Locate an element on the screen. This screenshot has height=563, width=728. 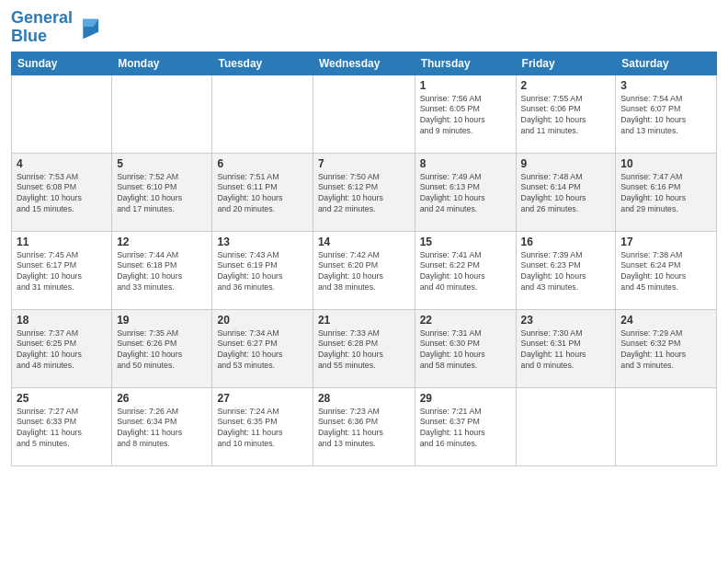
day-number: 19 is located at coordinates (162, 320).